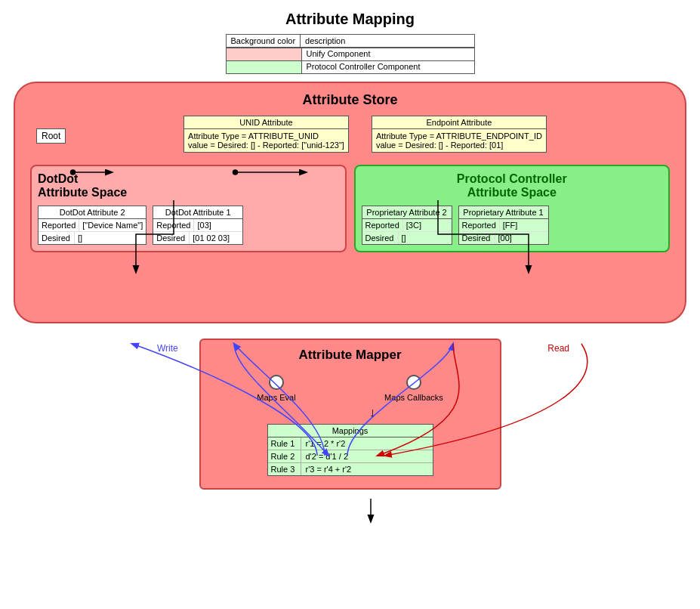 The image size is (700, 609). Describe the element at coordinates (512, 225) in the screenshot. I see `protocol-attr-cards: Proprietary Attribute 2 Reported [3C] De…` at that location.